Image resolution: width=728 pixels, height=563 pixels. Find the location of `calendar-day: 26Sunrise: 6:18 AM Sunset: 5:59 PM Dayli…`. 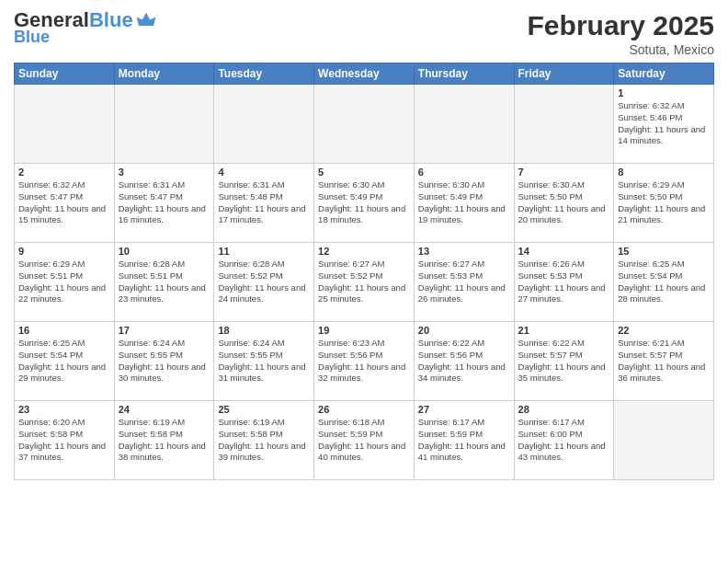

calendar-day: 26Sunrise: 6:18 AM Sunset: 5:59 PM Dayli… is located at coordinates (364, 441).